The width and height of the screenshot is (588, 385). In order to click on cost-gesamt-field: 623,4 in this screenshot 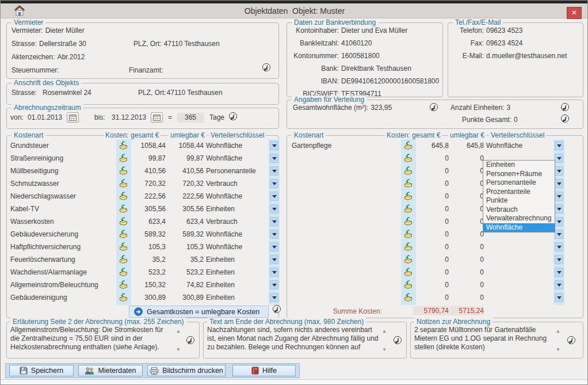, I will do `click(148, 222)`.